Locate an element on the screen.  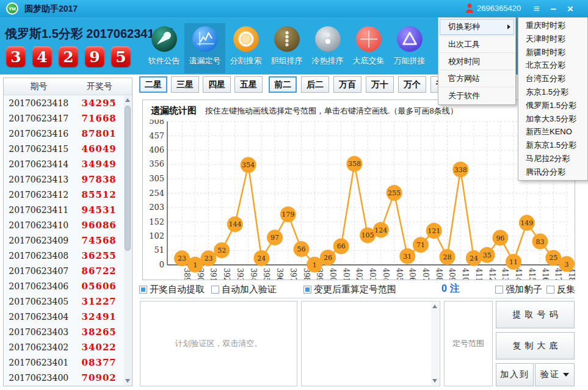
draw-number-cell: 86722 is located at coordinates (99, 271).